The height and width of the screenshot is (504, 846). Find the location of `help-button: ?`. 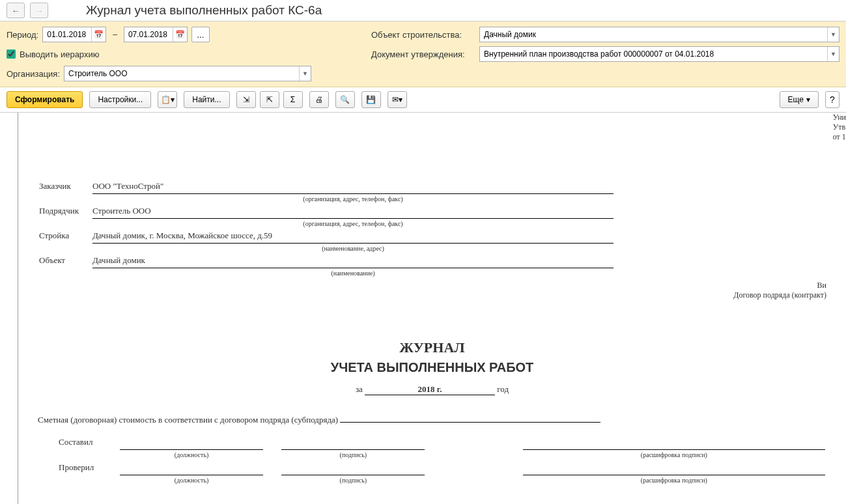

help-button: ? is located at coordinates (832, 100).